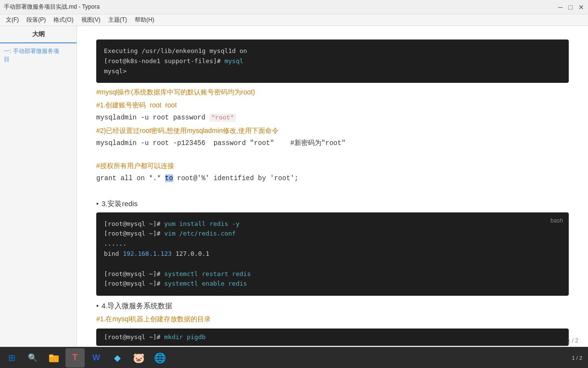  I want to click on cmd-mysqladmin-change: mysqladmin -u root -p123456 password "ro…, so click(332, 143).